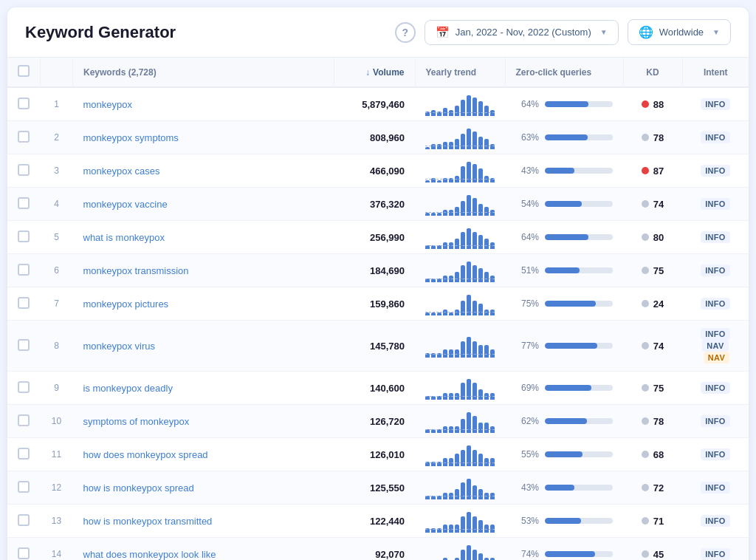 The width and height of the screenshot is (756, 560). I want to click on kd-container: 78, so click(653, 421).